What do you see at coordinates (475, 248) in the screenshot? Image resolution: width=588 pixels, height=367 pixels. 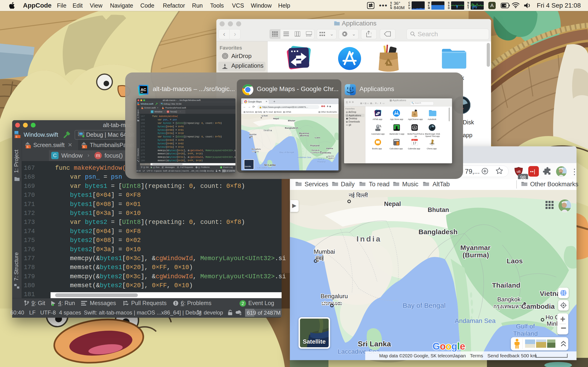 I see `svg-text: Myanmar` at bounding box center [475, 248].